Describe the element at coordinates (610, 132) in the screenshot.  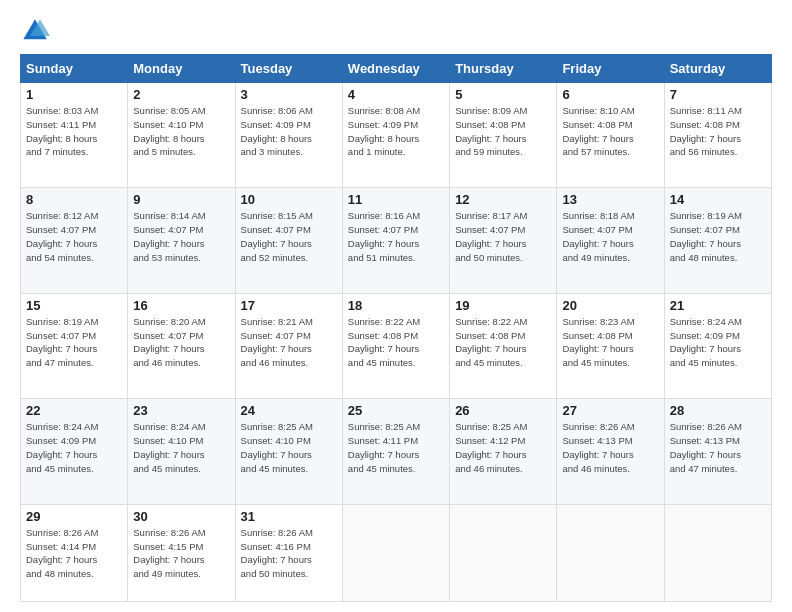
I see `day-info: Sunrise: 8:10 AMSunset: 4:08 PMDaylight:…` at that location.